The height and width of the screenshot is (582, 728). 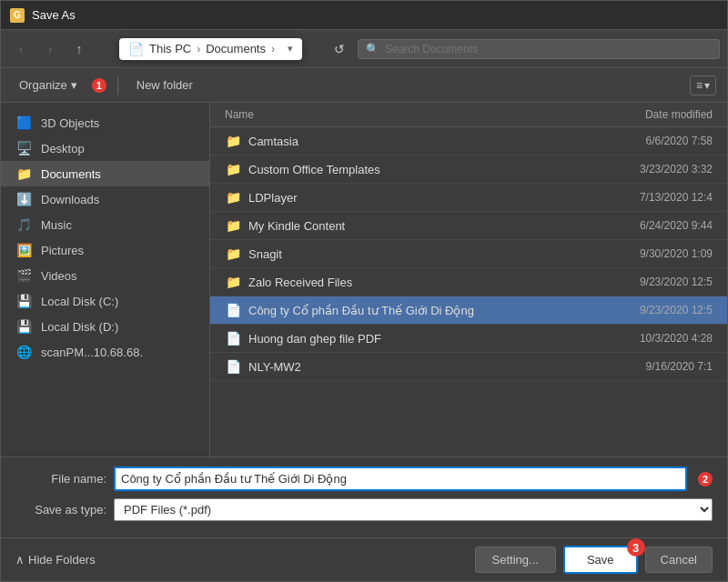 What do you see at coordinates (640, 115) in the screenshot?
I see `column-date: Date modified` at bounding box center [640, 115].